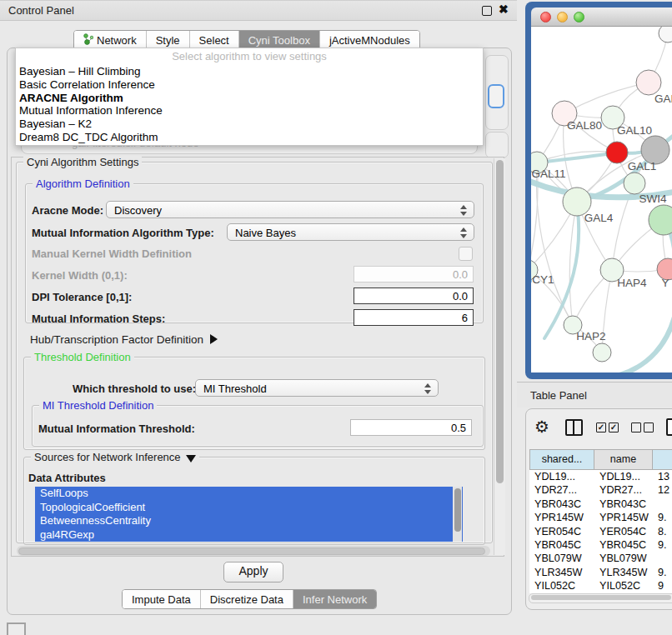 This screenshot has height=635, width=672. Describe the element at coordinates (414, 296) in the screenshot. I see `dpi-tolerance-field: 0.0` at that location.